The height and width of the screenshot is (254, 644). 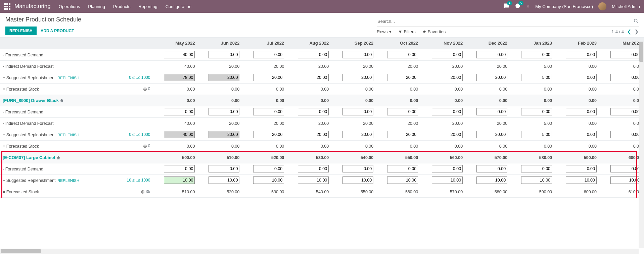 I want to click on company-name: My Company (San Francisco), so click(x=564, y=7).